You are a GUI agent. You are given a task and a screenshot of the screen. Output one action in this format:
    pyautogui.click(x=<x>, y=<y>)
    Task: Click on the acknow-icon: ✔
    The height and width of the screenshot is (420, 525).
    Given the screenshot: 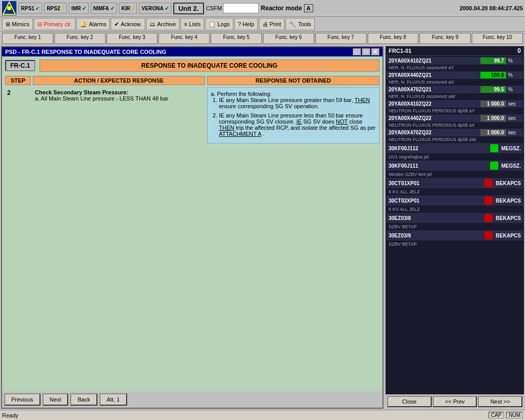 What is the action you would take?
    pyautogui.click(x=117, y=25)
    